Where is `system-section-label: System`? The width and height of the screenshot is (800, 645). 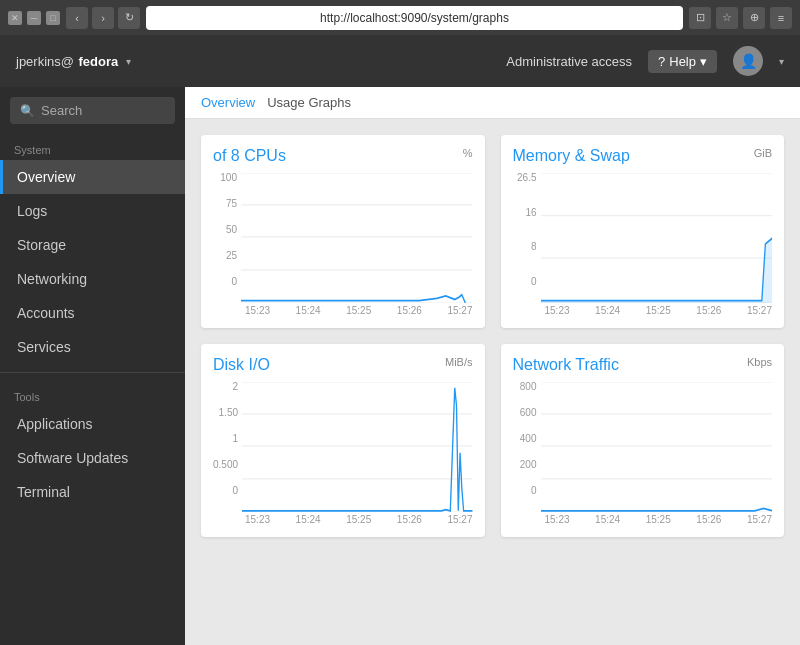 system-section-label: System is located at coordinates (92, 147).